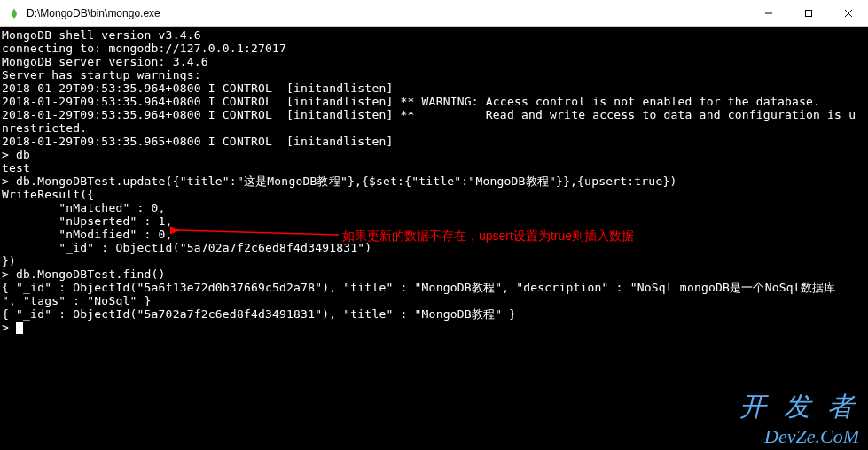 Image resolution: width=868 pixels, height=450 pixels. I want to click on terminal-line: 2018-01-29T09:53:35.965+0800 I CONTROL […, so click(434, 142).